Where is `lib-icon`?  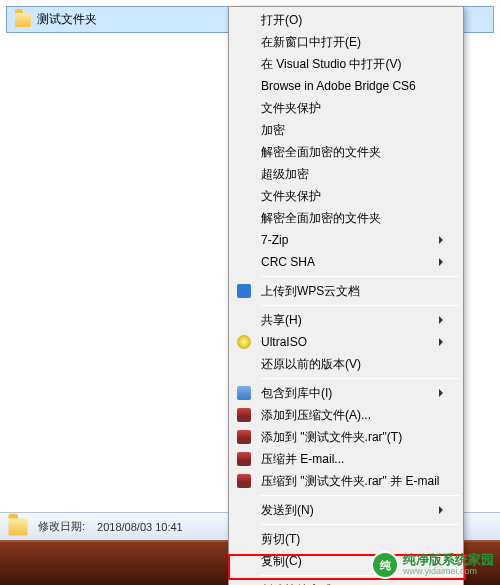
lib-icon is located at coordinates (244, 393).